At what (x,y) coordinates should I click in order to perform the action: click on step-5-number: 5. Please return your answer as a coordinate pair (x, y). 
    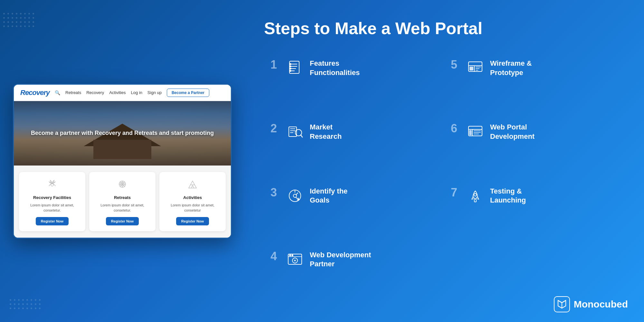
    Looking at the image, I should click on (456, 65).